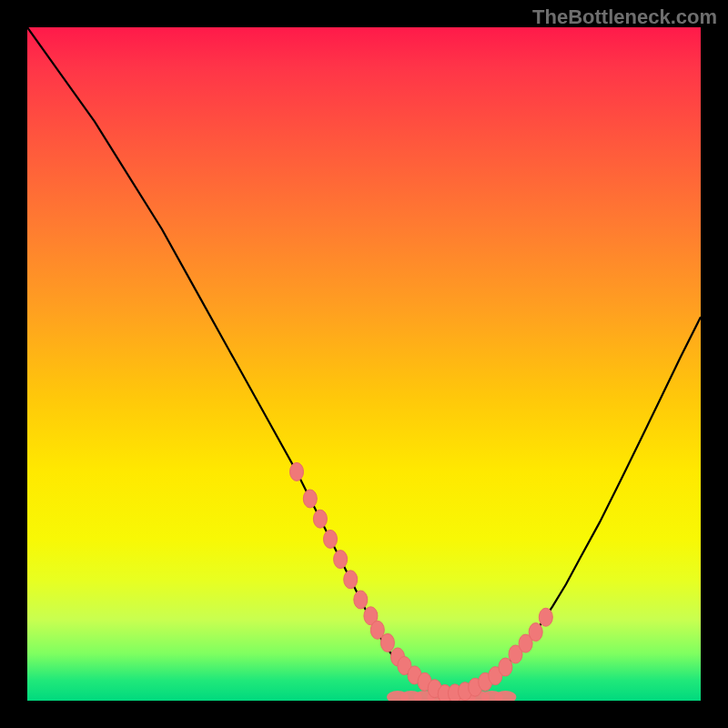  Describe the element at coordinates (495, 654) in the screenshot. I see `markers-right-group` at that location.